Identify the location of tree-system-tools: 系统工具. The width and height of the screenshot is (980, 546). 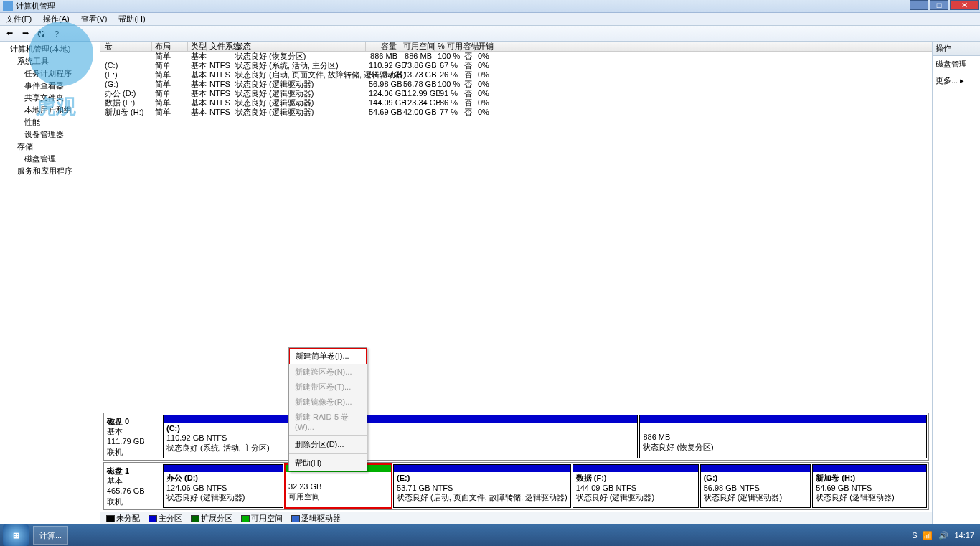
(50, 62).